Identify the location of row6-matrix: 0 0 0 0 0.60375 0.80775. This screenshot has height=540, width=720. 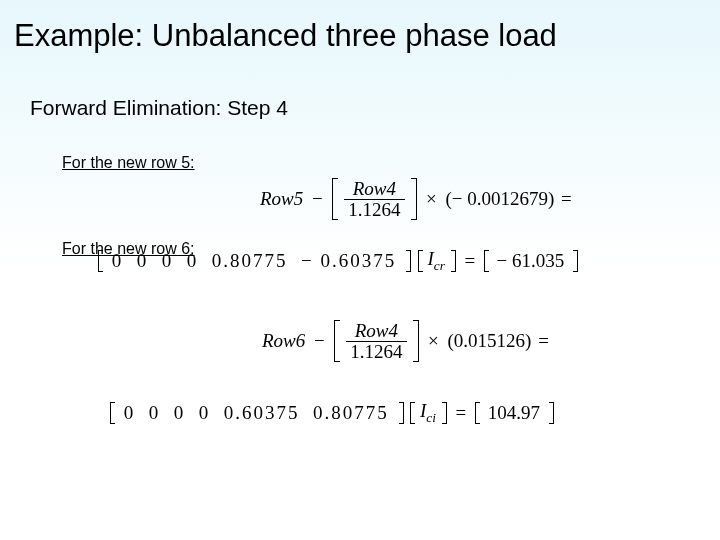
(256, 413).